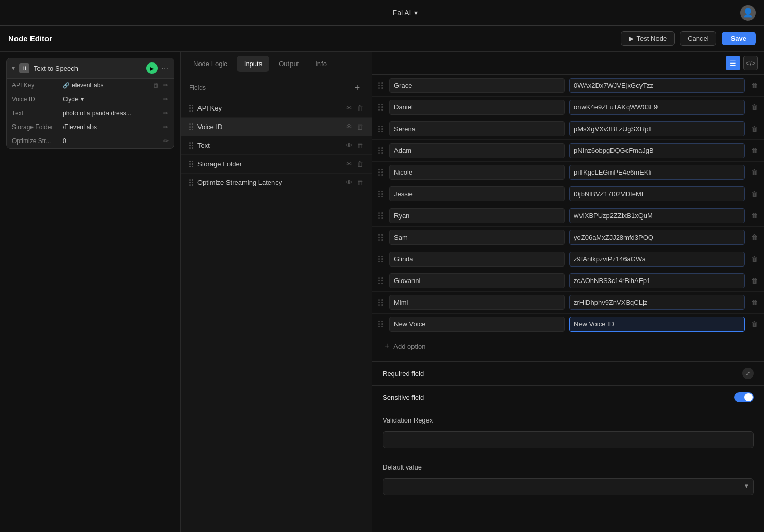 The image size is (764, 532). What do you see at coordinates (416, 13) in the screenshot?
I see `app-dropdown-icon: ▾` at bounding box center [416, 13].